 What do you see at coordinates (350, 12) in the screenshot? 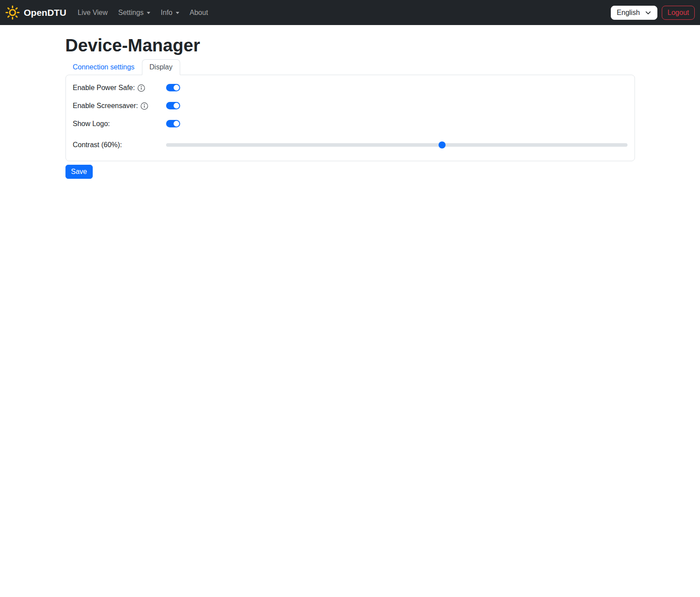
I see `navbar: OpenDTU Live View Settings Info About En…` at bounding box center [350, 12].